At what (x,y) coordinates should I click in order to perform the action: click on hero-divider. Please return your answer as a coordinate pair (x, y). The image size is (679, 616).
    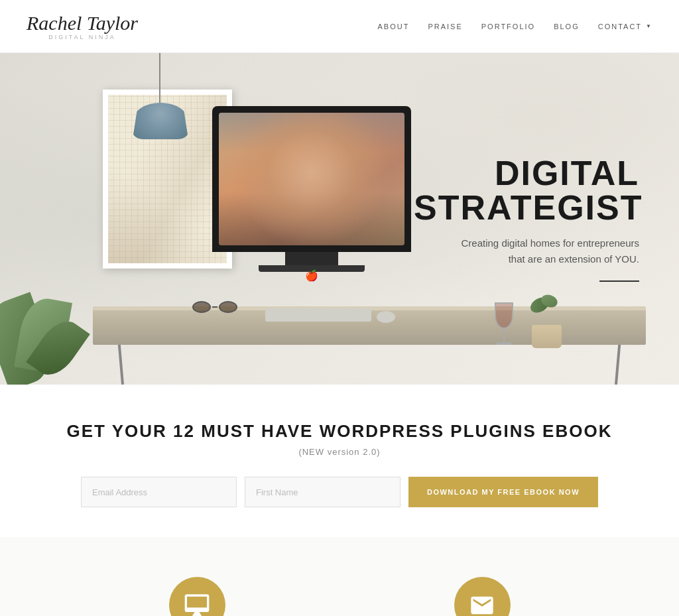
    Looking at the image, I should click on (619, 281).